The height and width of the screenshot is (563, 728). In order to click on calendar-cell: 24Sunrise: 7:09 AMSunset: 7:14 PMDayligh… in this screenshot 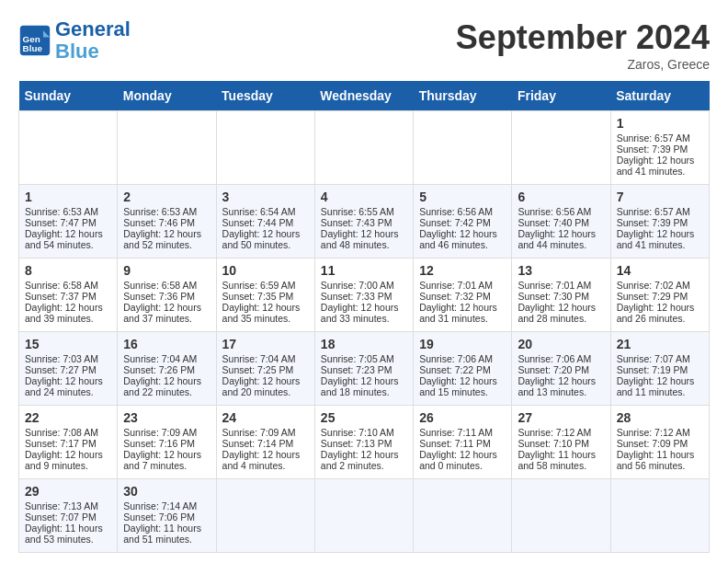, I will do `click(265, 442)`.